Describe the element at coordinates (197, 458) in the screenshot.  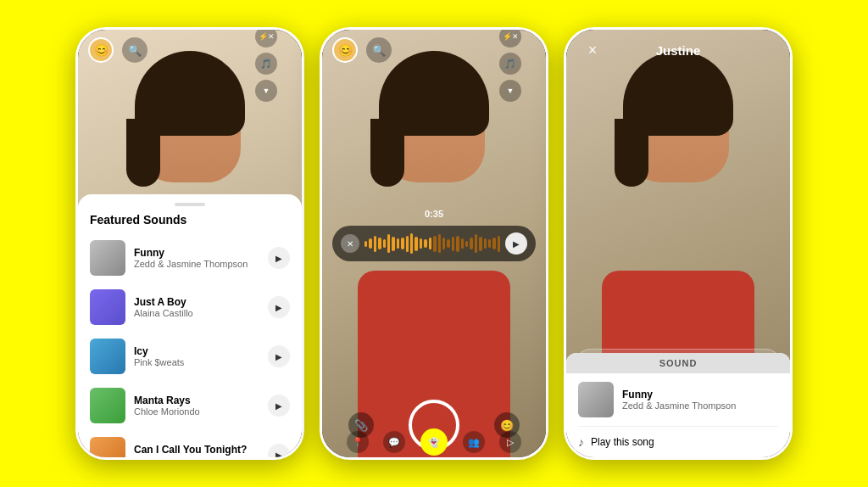
I see `sound-artist-calltonight: Dayglow` at that location.